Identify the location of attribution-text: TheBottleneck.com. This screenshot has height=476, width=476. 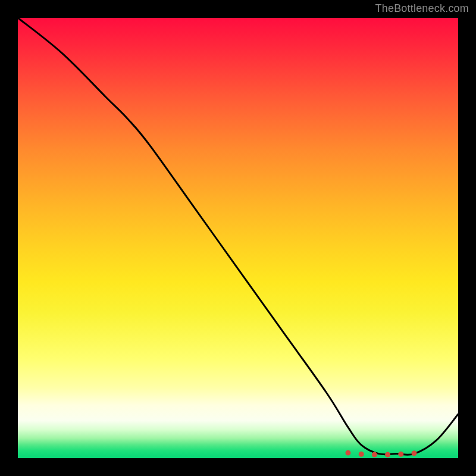
(422, 8).